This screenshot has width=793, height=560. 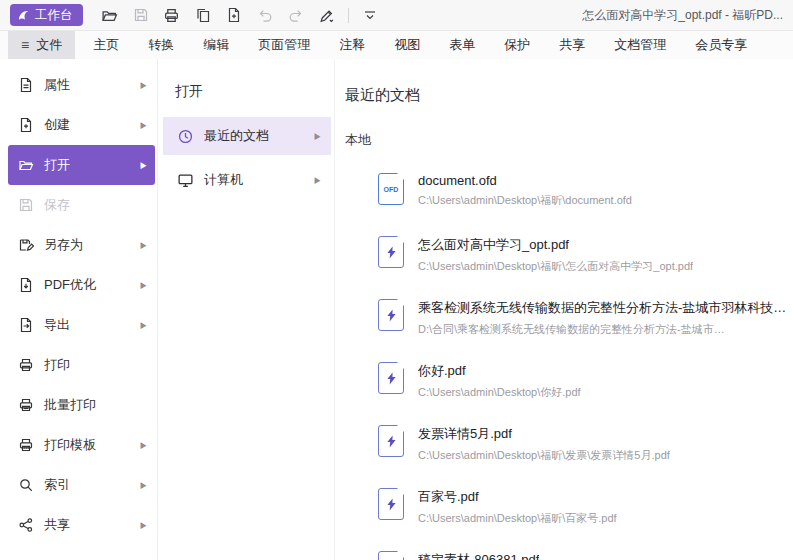 I want to click on menu-item-export: 导出▶, so click(x=82, y=325).